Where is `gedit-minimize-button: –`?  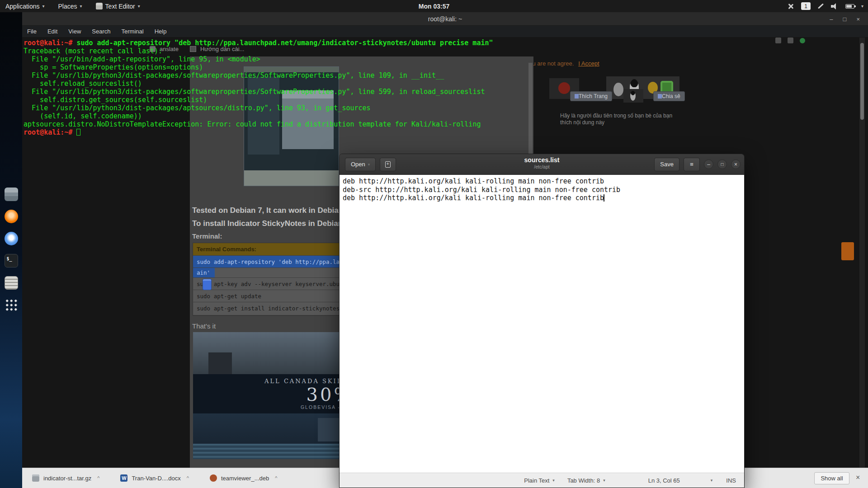 gedit-minimize-button: – is located at coordinates (709, 164).